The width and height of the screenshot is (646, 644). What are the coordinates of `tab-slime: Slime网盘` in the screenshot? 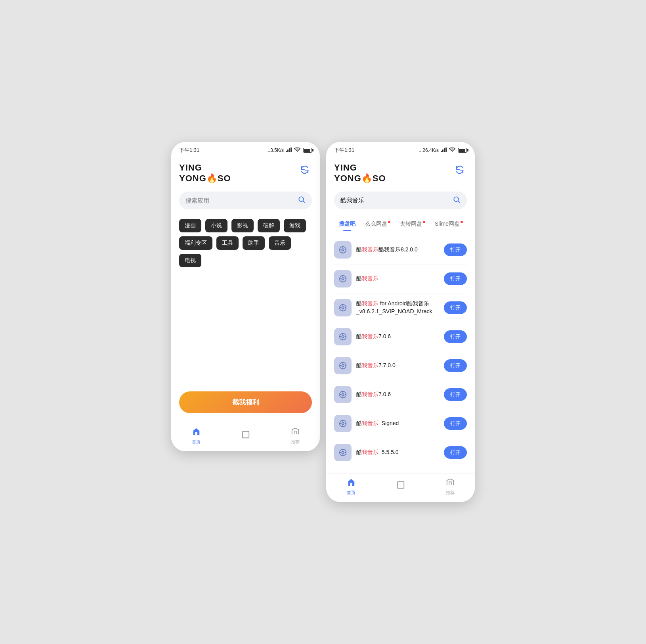 It's located at (449, 225).